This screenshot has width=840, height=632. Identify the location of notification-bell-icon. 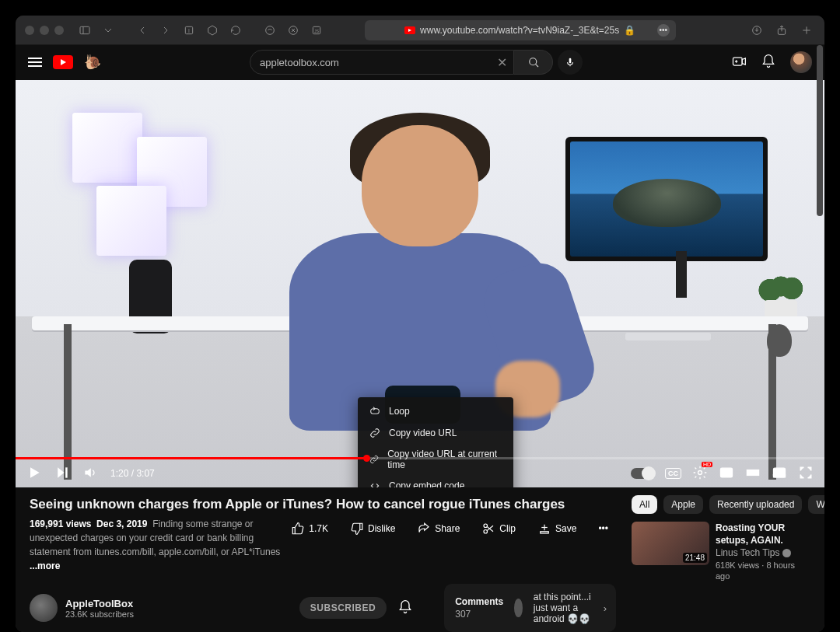
(405, 608).